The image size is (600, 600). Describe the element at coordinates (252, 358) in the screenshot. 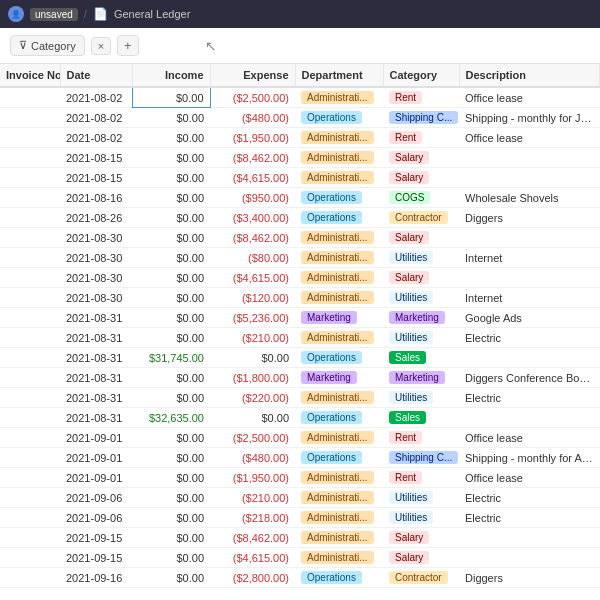

I see `cell-expense: $0.00` at that location.